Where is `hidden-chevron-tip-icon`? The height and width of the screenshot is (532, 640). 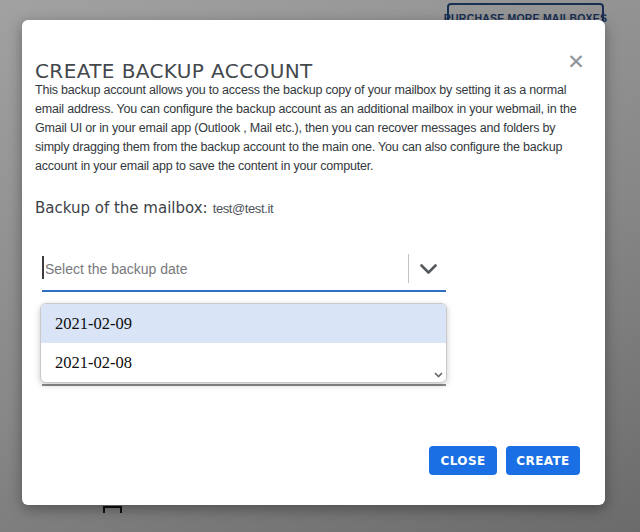
hidden-chevron-tip-icon is located at coordinates (438, 375).